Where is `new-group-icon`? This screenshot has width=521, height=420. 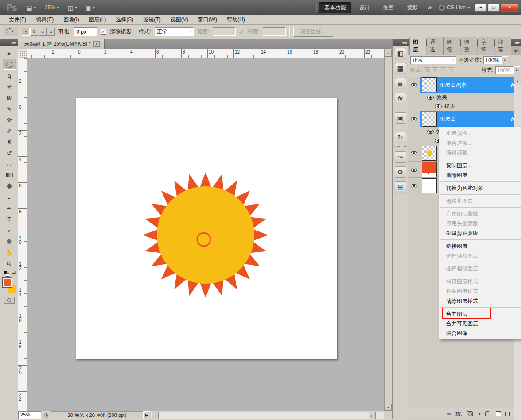 new-group-icon is located at coordinates (488, 414).